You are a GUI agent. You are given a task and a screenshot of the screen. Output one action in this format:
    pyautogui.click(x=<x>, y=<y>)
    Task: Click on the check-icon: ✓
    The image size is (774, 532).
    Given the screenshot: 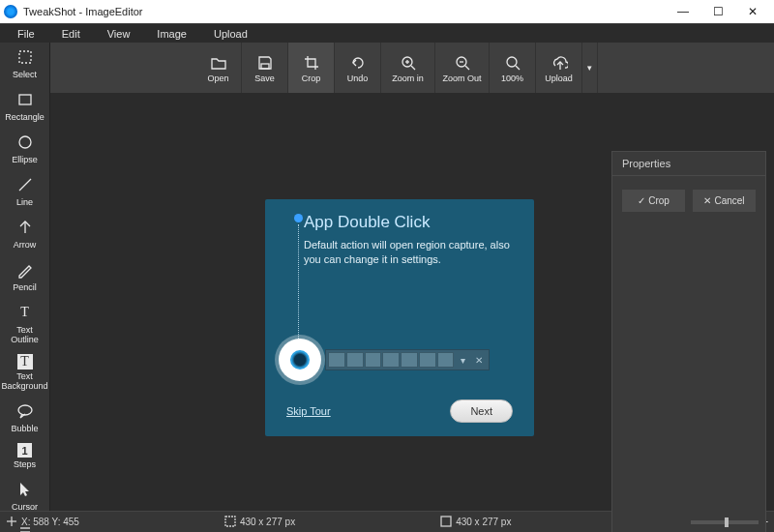 What is the action you would take?
    pyautogui.click(x=641, y=201)
    